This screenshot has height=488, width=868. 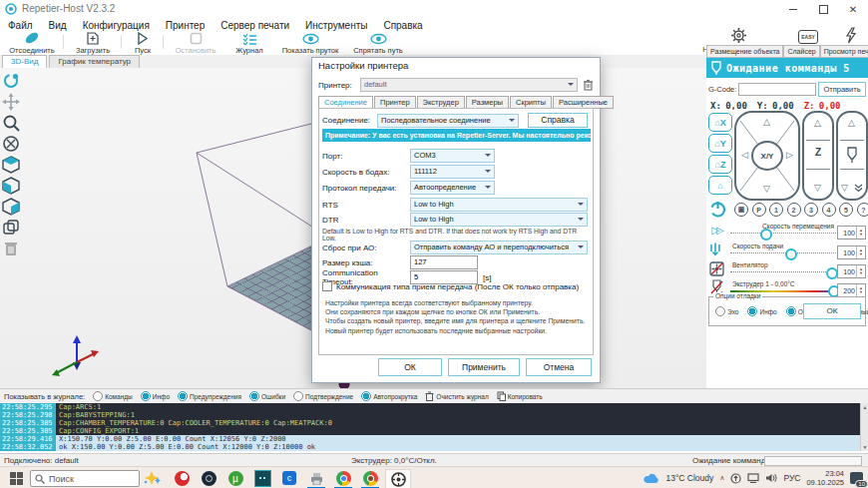 What do you see at coordinates (722, 478) in the screenshot?
I see `tray-expand-chevron: ∧` at bounding box center [722, 478].